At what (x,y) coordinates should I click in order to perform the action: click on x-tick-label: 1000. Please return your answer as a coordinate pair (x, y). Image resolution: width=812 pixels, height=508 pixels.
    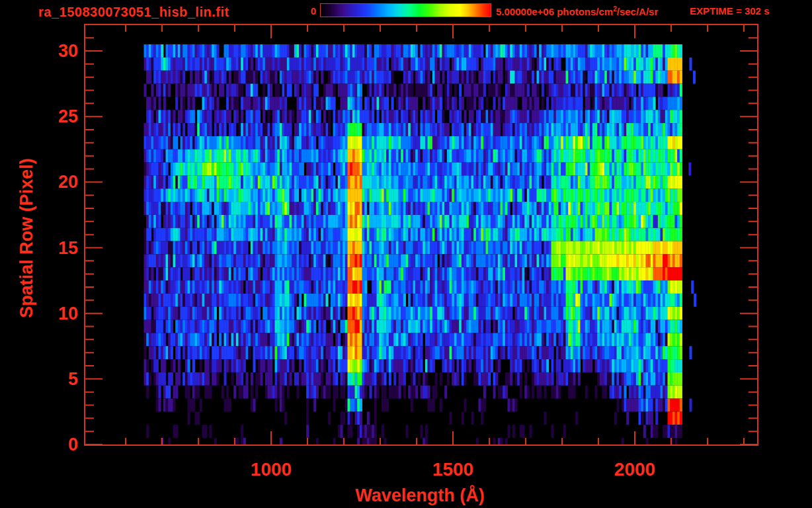
    Looking at the image, I should click on (271, 470).